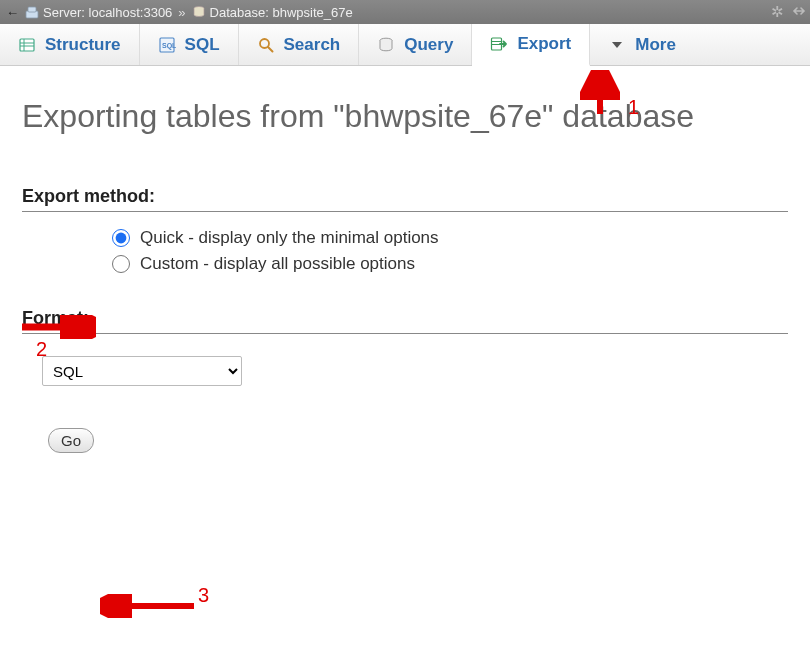 This screenshot has width=810, height=656. What do you see at coordinates (450, 251) in the screenshot?
I see `export-method-options: Quick - display only the minimal options…` at bounding box center [450, 251].